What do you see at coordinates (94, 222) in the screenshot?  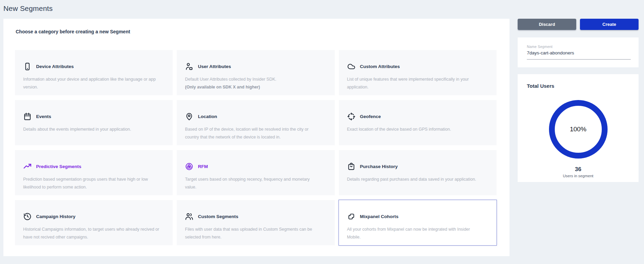 I see `category-card-campaign-history: Campaign History Historical Campaigns in…` at bounding box center [94, 222].